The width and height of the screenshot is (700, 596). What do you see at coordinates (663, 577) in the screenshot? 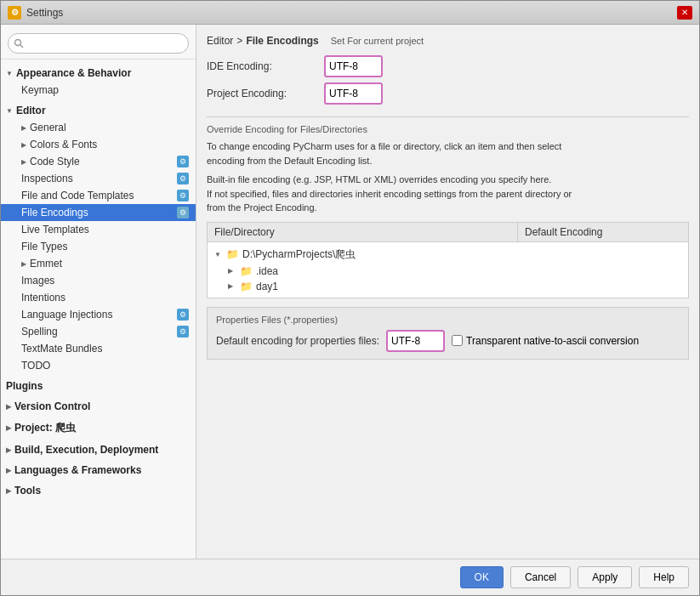
I see `help-button: Help` at bounding box center [663, 577].